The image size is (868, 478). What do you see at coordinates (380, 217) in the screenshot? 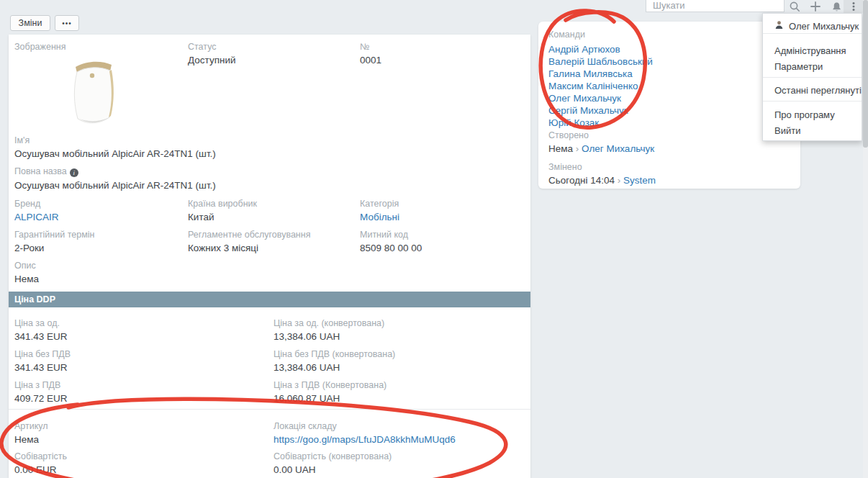
I see `category-link: Мобільні` at bounding box center [380, 217].